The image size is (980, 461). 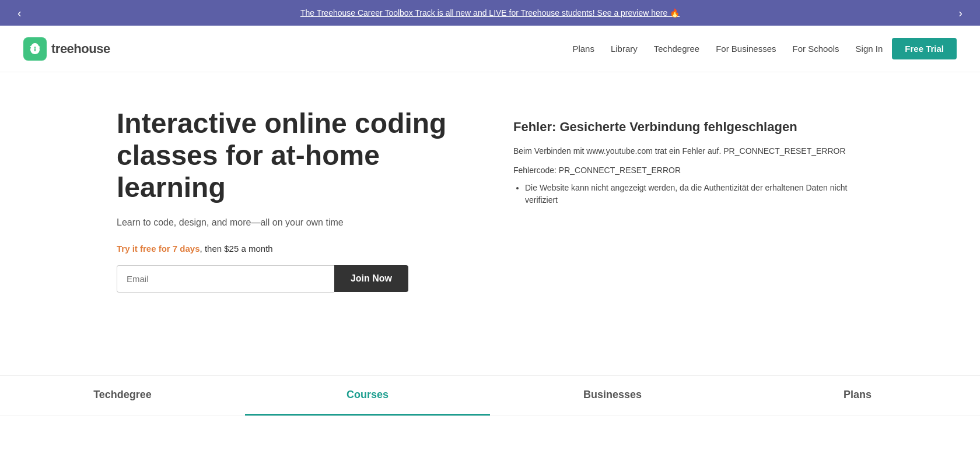 What do you see at coordinates (292, 200) in the screenshot?
I see `hero-left: Interactive online coding classes for at…` at bounding box center [292, 200].